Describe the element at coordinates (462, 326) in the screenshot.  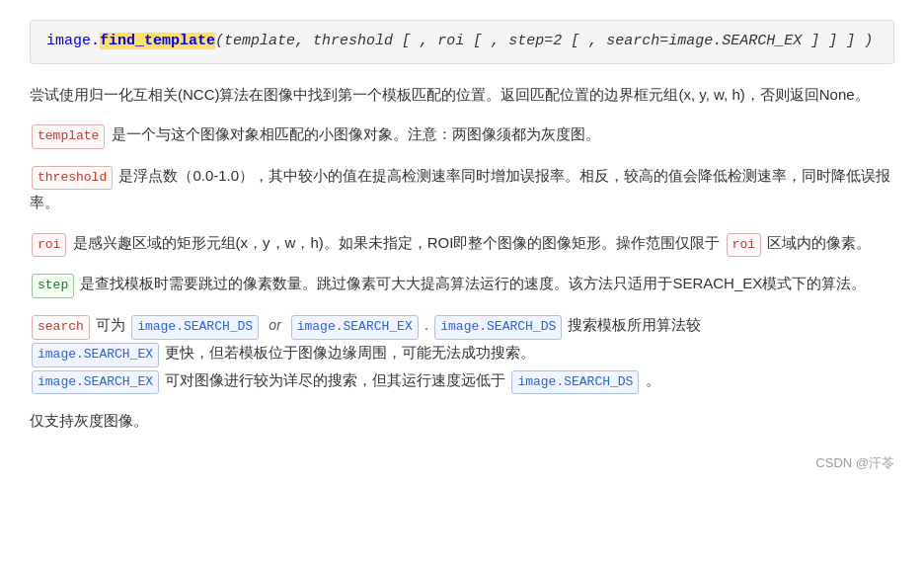
I see `search-line1: search 可为 image.SEARCH_DS or image.SEARC…` at that location.